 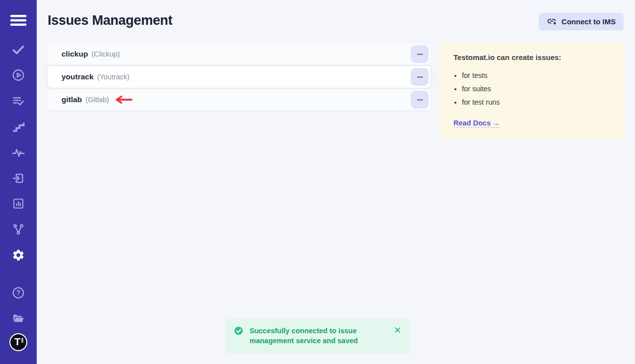 I want to click on ims-name: gitlab, so click(x=71, y=100).